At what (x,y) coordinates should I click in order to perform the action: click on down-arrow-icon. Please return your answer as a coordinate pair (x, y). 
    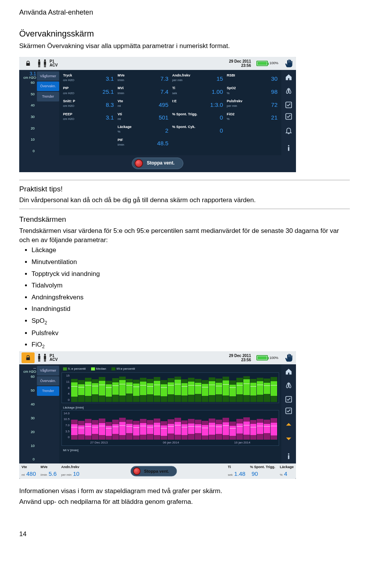
    Looking at the image, I should click on (289, 439).